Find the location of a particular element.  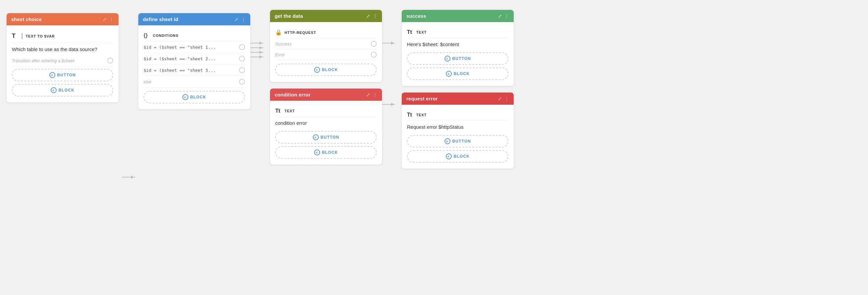

card-sheet-choice: sheet choice ⤢ ⋮ T TEXT TO $VAR Which ta… is located at coordinates (63, 58).